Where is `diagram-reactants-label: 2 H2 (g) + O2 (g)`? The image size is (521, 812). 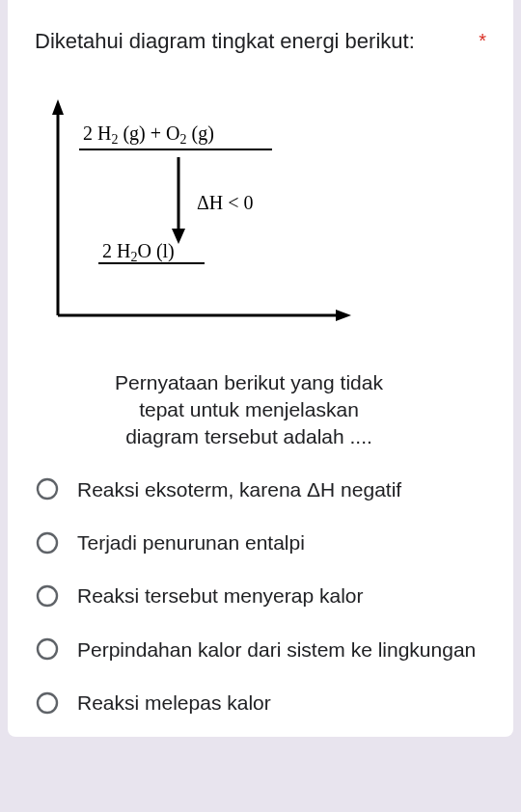 diagram-reactants-label: 2 H2 (g) + O2 (g) is located at coordinates (149, 135).